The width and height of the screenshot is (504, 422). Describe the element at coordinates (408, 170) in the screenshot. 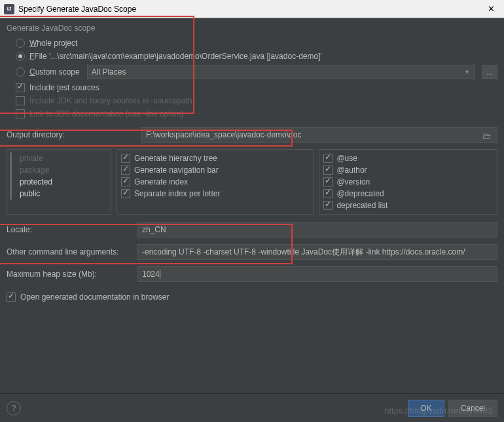

I see `opt-author: @author` at that location.